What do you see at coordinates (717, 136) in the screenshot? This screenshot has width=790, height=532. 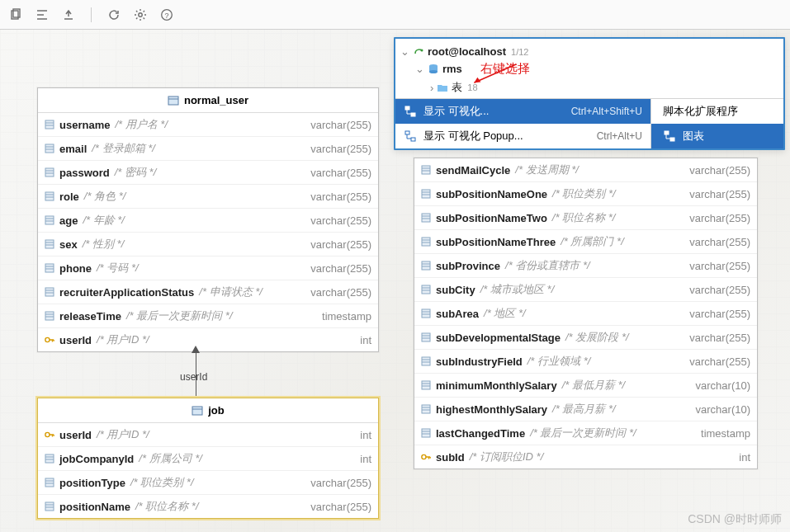 I see `menu-item-chart: 图表` at bounding box center [717, 136].